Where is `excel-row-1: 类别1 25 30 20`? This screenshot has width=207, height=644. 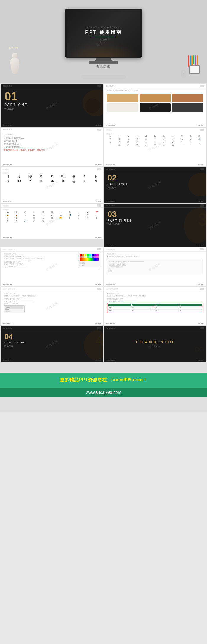
excel-row-1: 类别1 25 30 20 is located at coordinates (155, 308).